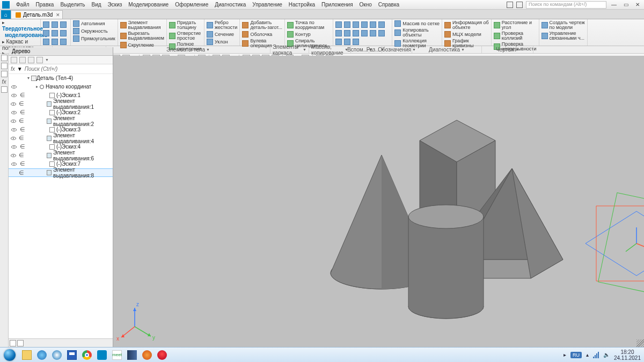  Describe the element at coordinates (519, 5) in the screenshot. I see `camera-icon` at that location.